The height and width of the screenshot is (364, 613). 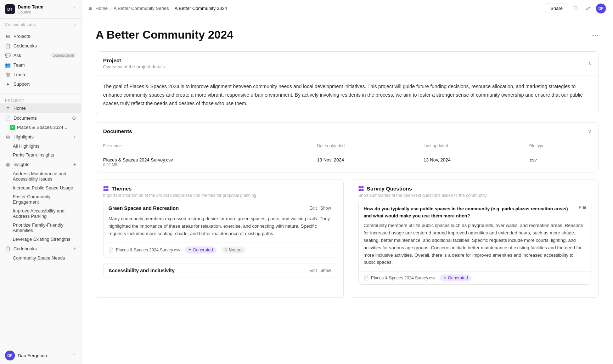 I want to click on col-last-updated: Last updated, so click(x=469, y=146).